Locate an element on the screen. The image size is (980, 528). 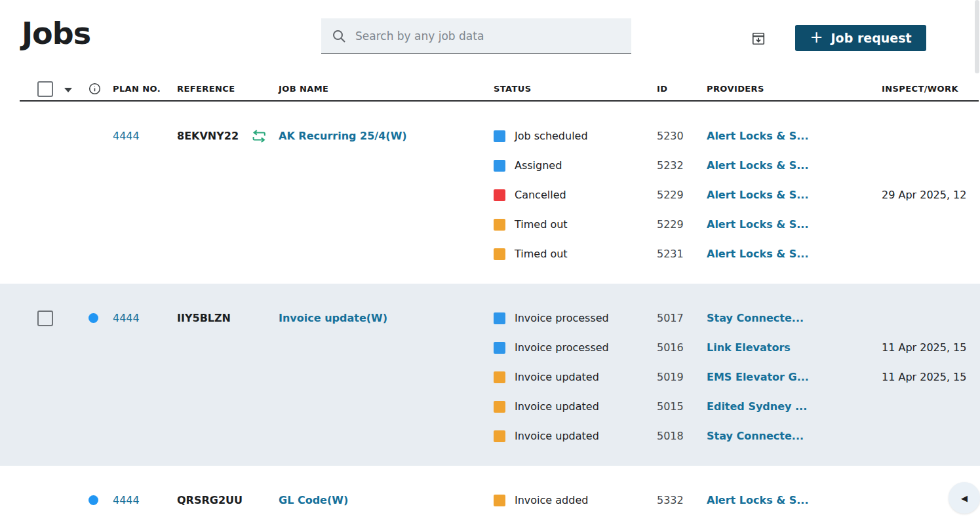
id-cell: 5332 is located at coordinates (682, 500).